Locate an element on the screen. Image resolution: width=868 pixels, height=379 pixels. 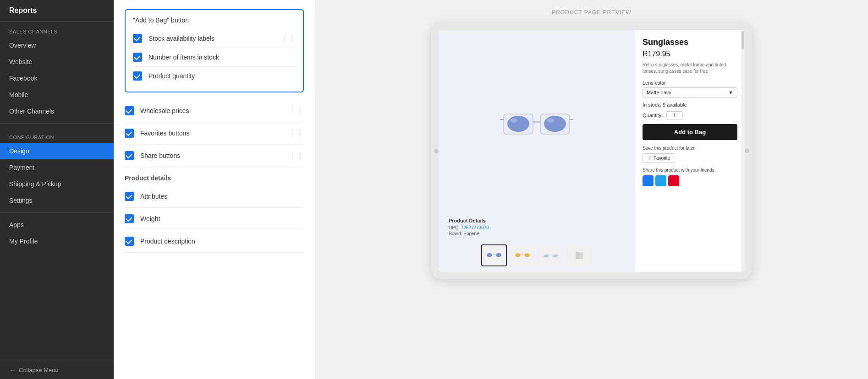
lens-color-label: Lens color is located at coordinates (690, 83).